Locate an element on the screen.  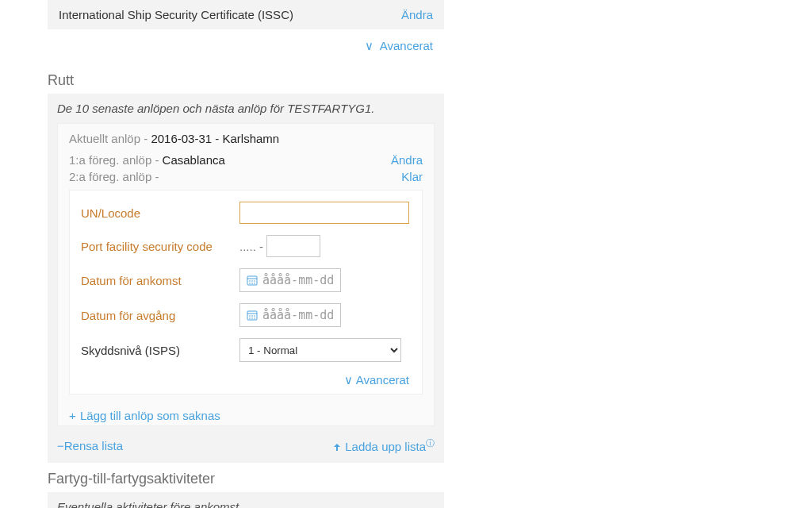
s2s-panel: Eventuella aktiviteter före ankomst. is located at coordinates (246, 500).